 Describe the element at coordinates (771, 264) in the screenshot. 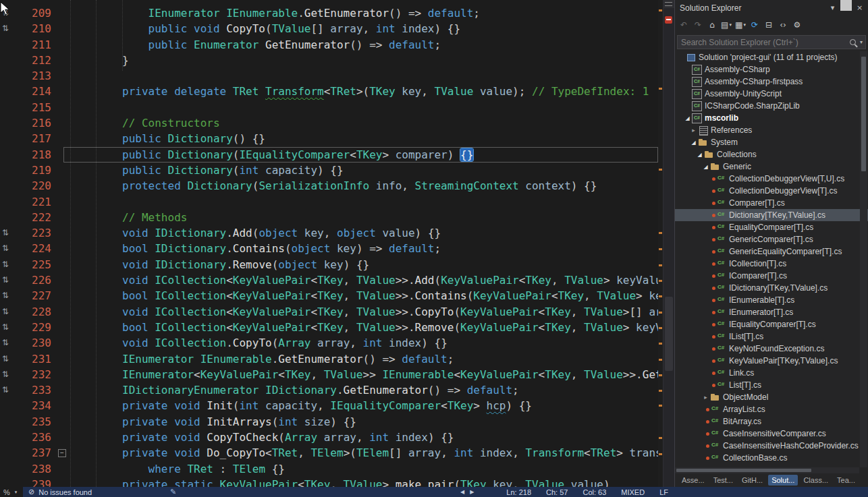

I see `tree-item: ICollection[T].cs` at that location.